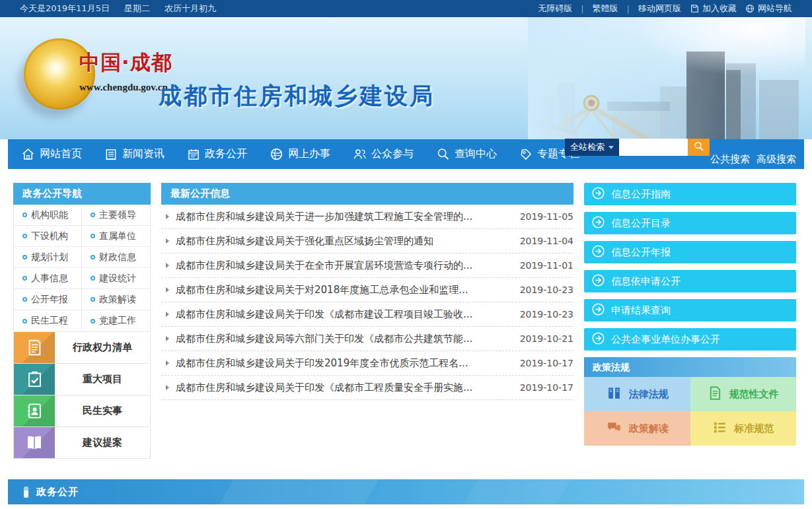 This screenshot has width=812, height=509. What do you see at coordinates (637, 394) in the screenshot?
I see `laws-regulations-tile: 法律法规` at bounding box center [637, 394].